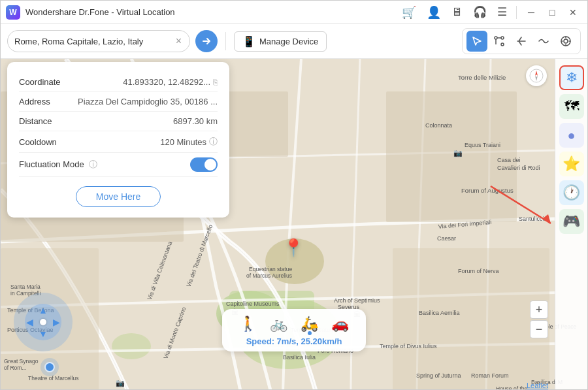  What do you see at coordinates (101, 12) in the screenshot?
I see `app-title: Wondershare Dr.Fone - Virtual Location` at bounding box center [101, 12].